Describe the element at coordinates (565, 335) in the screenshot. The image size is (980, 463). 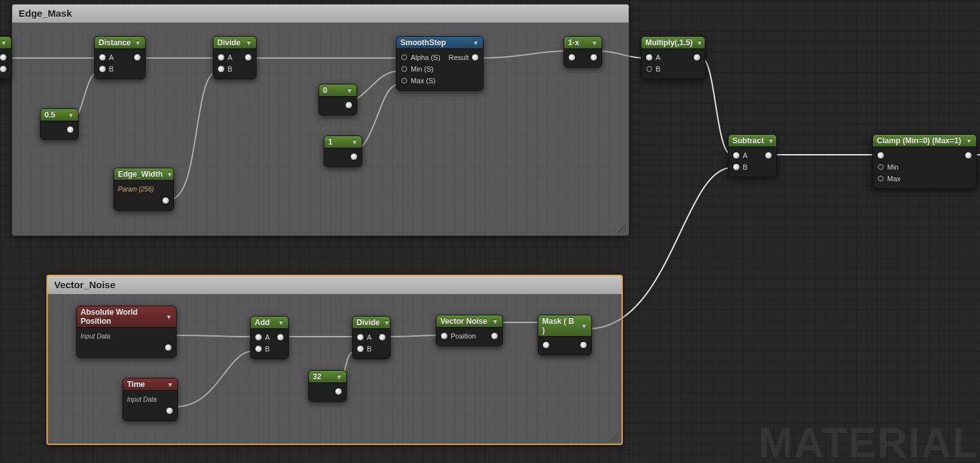
I see `node-mask-b: Mask ( B )▼` at that location.